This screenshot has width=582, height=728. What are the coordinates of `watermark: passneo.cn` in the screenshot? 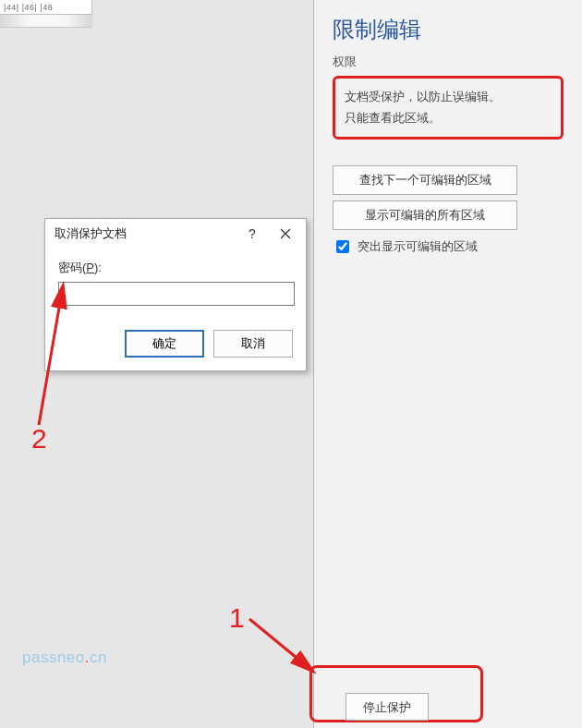 It's located at (65, 658).